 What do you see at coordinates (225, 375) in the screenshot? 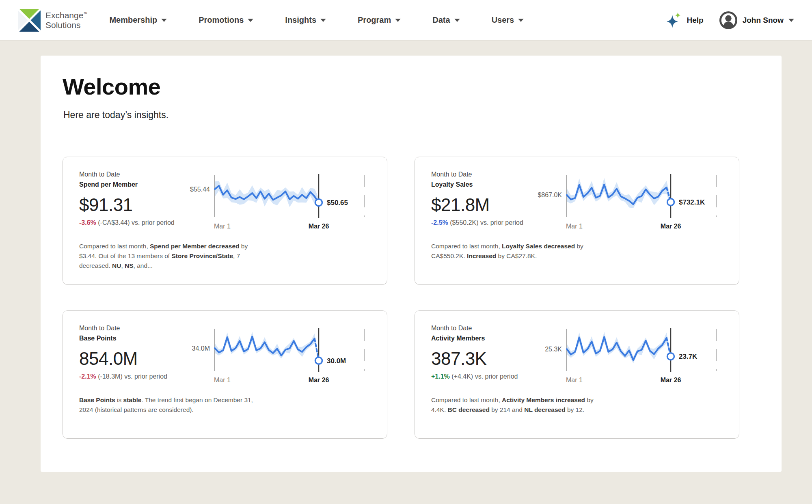
I see `kpi-card-base-points: Month to Date Base Points 854.0M -2.1% (…` at bounding box center [225, 375].